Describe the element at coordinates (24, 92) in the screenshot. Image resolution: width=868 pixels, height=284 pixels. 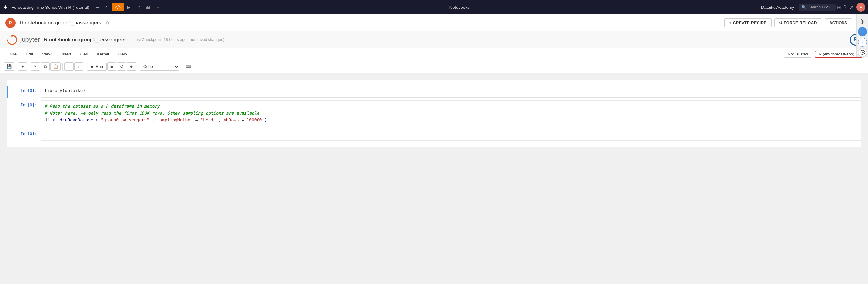
I see `cell-1-prompt: In [0]:` at that location.